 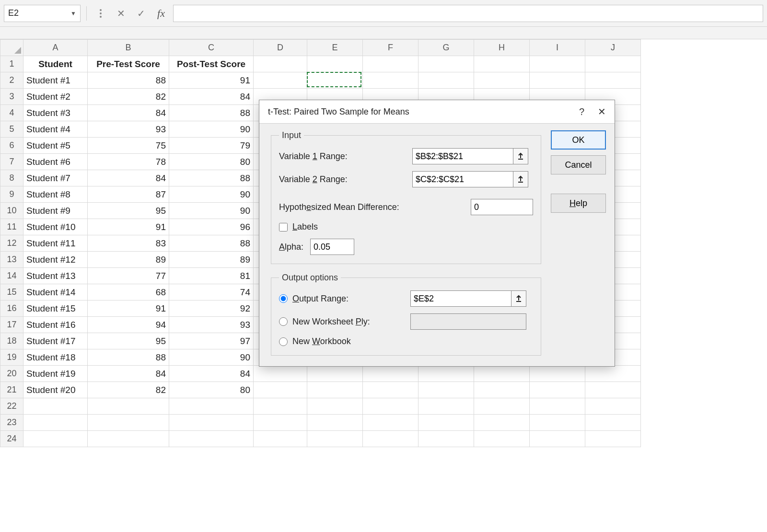 What do you see at coordinates (128, 64) in the screenshot?
I see `cell: Pre-Test Score` at bounding box center [128, 64].